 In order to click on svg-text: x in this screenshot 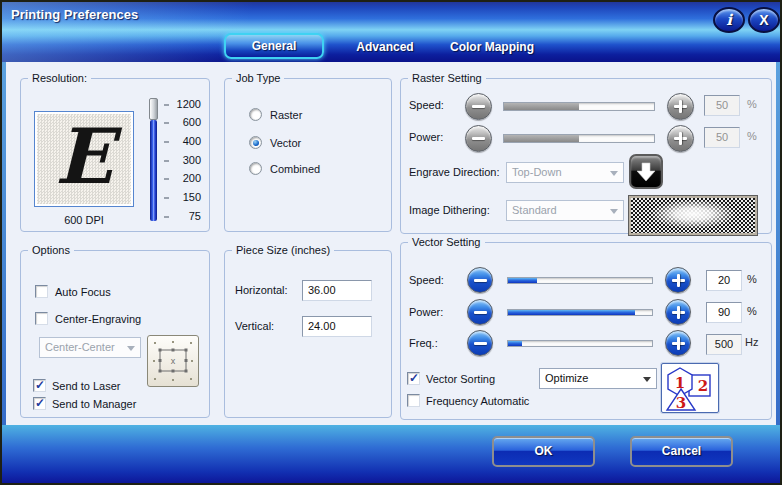, I will do `click(174, 361)`.